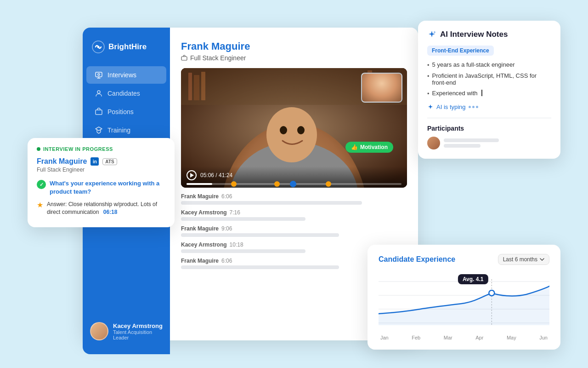 The width and height of the screenshot is (588, 368). I want to click on interview-role: Full Stack Engineer, so click(101, 170).